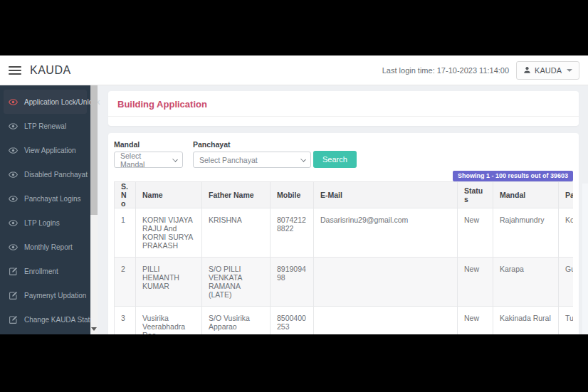 The image size is (588, 392). I want to click on col-mandal: Mandal, so click(526, 195).